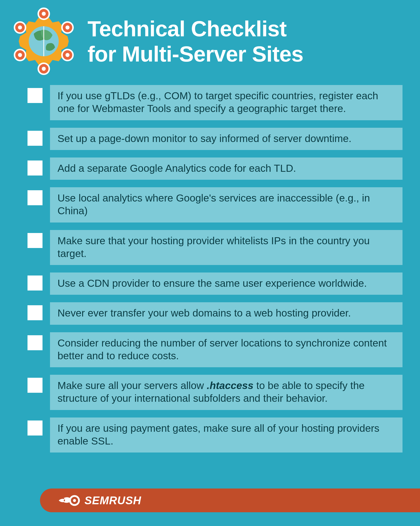 This screenshot has height=526, width=420. I want to click on checklist-item: Use a CDN provider to ensure the same us…, so click(215, 284).